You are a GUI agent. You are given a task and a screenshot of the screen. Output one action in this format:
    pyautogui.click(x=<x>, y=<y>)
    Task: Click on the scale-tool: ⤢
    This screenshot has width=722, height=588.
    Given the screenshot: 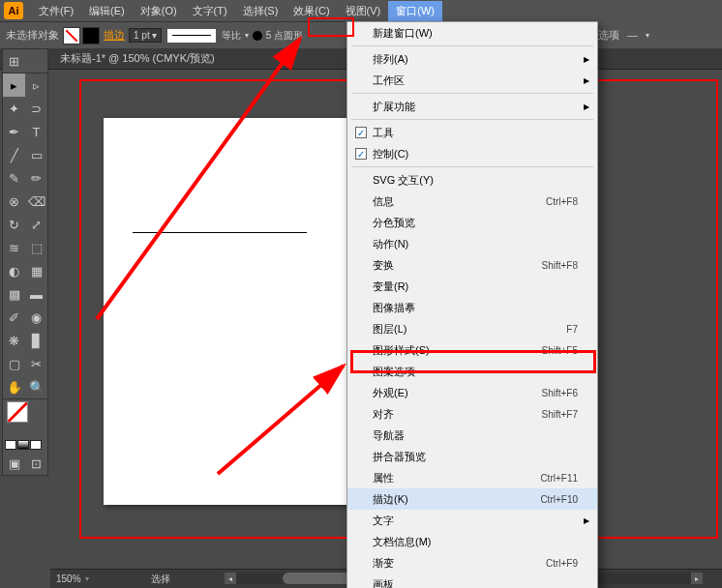 What is the action you would take?
    pyautogui.click(x=37, y=224)
    